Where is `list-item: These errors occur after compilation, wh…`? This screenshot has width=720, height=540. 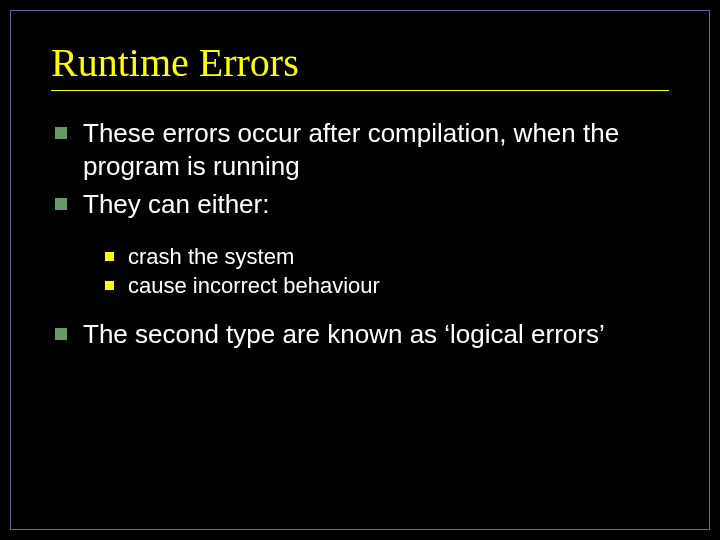
list-item: These errors occur after compilation, wh… is located at coordinates (360, 150).